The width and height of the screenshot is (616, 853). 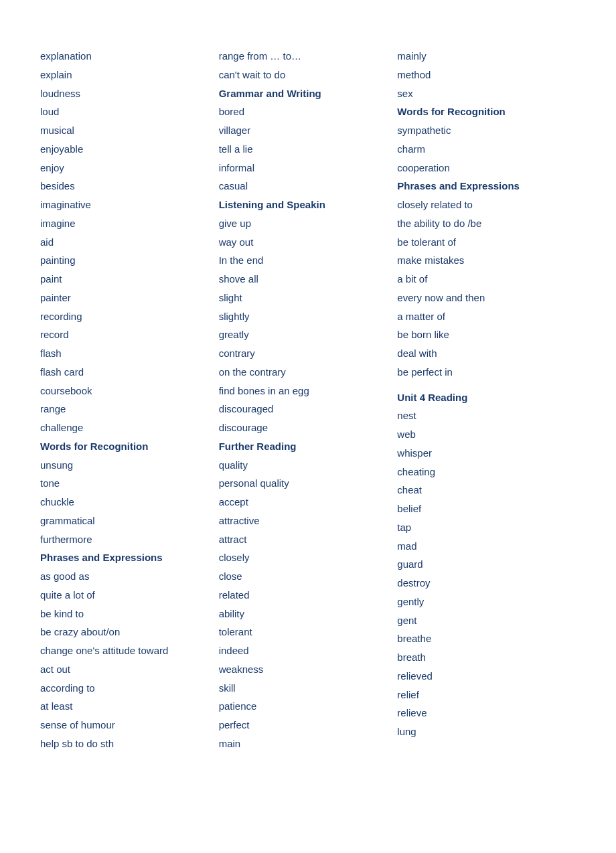 I want to click on list-item: be crazy about/on, so click(x=130, y=632).